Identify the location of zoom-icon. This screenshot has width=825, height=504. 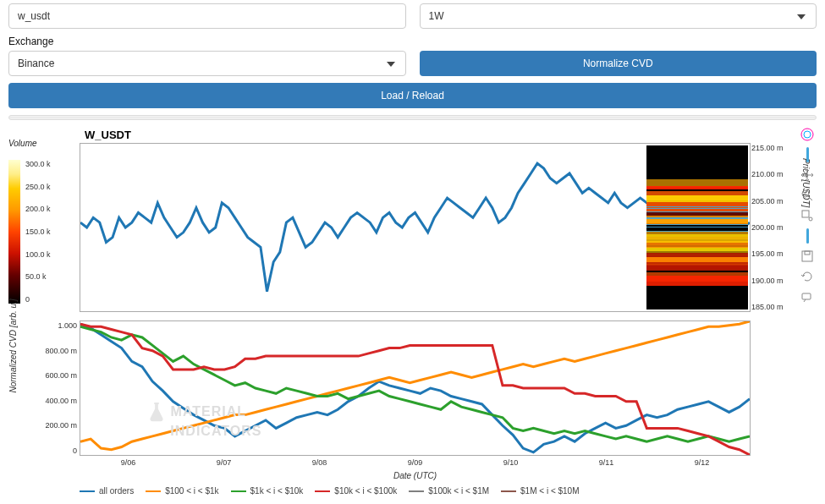
(807, 195).